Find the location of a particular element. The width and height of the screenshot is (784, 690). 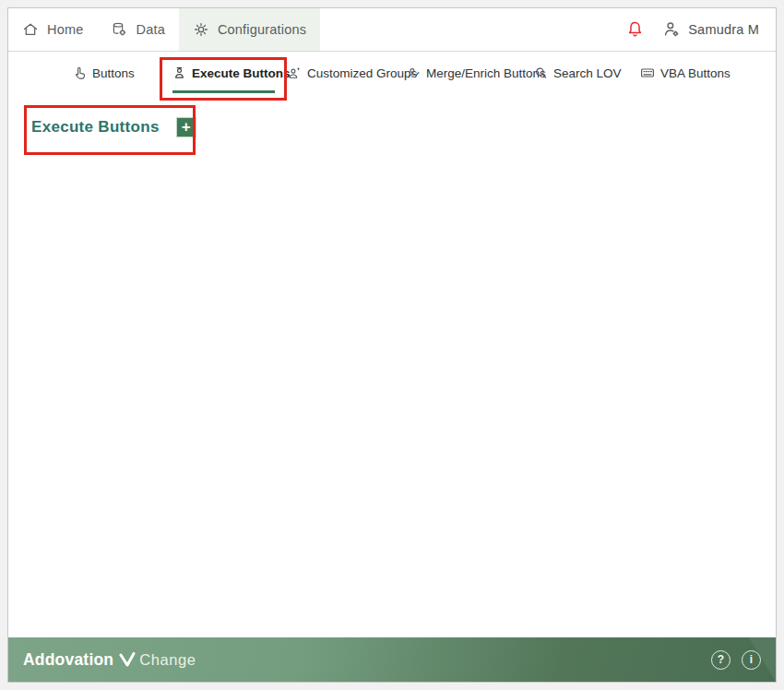

person-execute-icon is located at coordinates (179, 73).